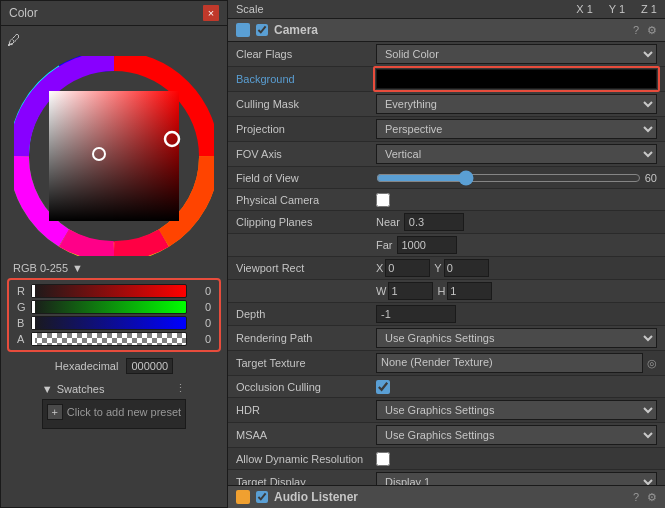  I want to click on projection-value: Perspective, so click(516, 129).